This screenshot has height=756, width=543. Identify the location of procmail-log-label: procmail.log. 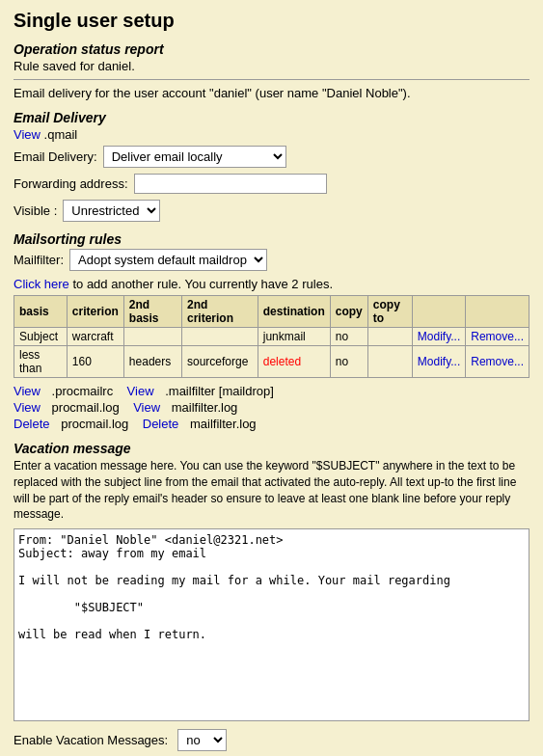
(86, 407).